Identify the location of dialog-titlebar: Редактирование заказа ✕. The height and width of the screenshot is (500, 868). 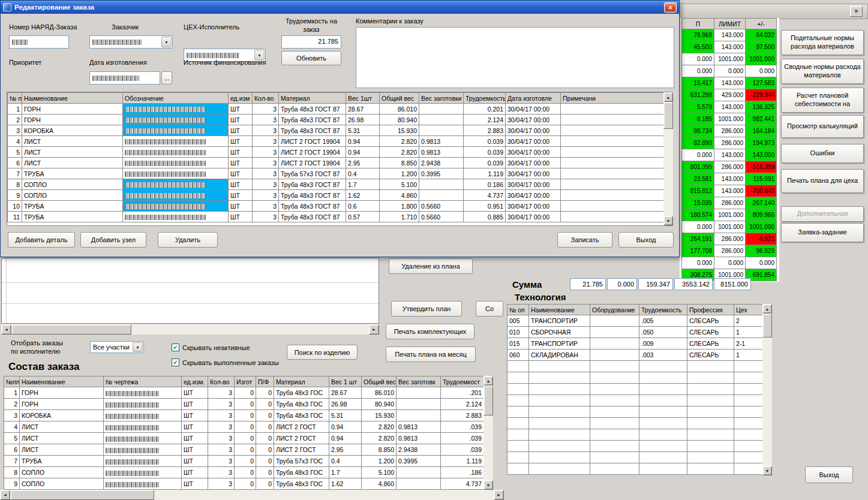
(340, 7).